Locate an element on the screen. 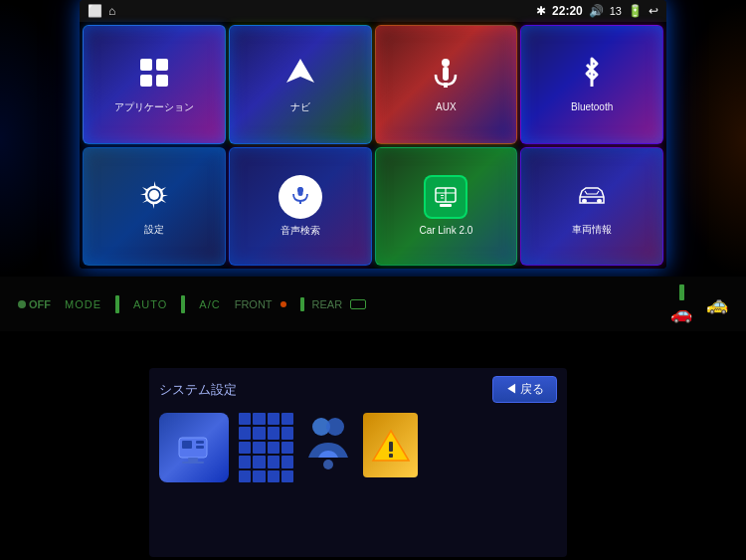 The image size is (746, 560). control-strip: OFF MODE AUTO A/C FRONT REAR 🚗 🚕 is located at coordinates (373, 304).